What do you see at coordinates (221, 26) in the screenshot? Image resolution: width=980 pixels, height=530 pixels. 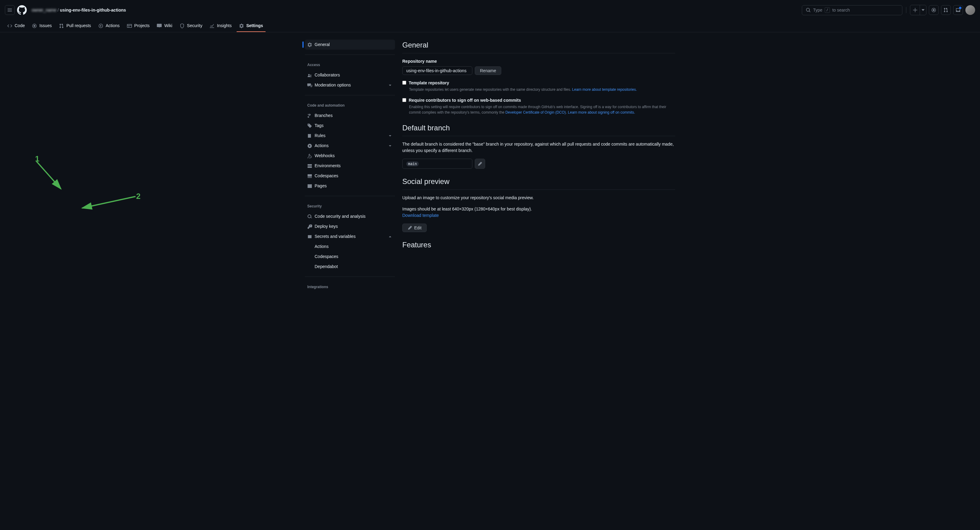 I see `tab-insights: Insights` at bounding box center [221, 26].